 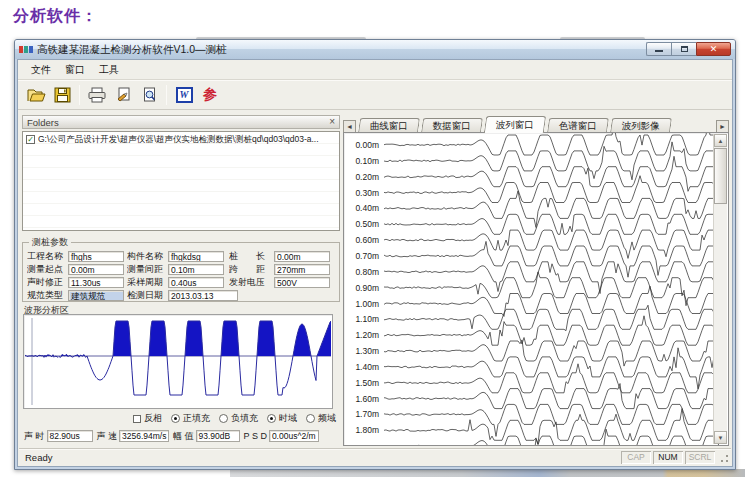 What do you see at coordinates (332, 122) in the screenshot?
I see `folders-close-icon: ×` at bounding box center [332, 122].